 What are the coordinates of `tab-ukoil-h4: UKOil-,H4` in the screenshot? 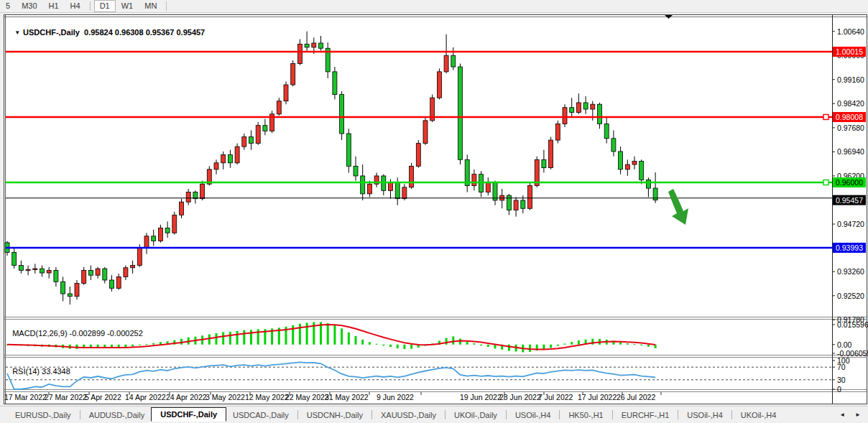 It's located at (759, 415).